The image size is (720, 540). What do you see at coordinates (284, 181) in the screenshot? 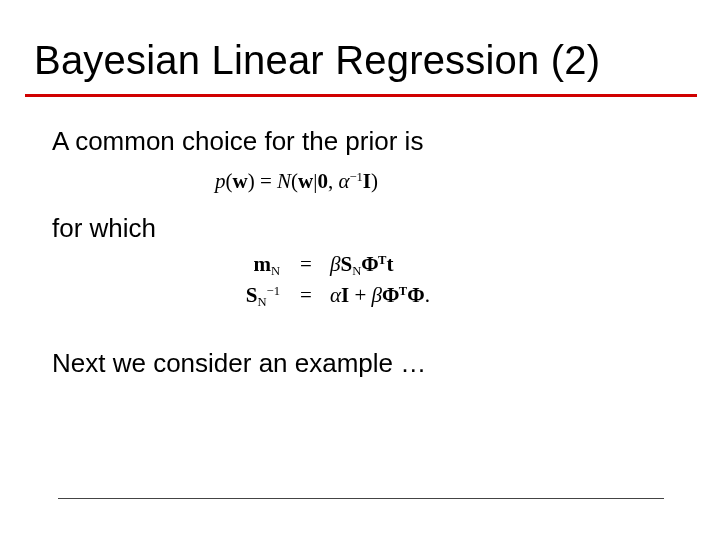
I see `eq-prior-normal: N` at bounding box center [284, 181].